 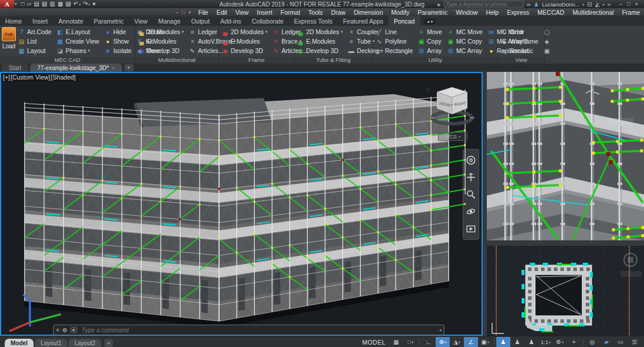 What do you see at coordinates (291, 12) in the screenshot?
I see `menu-format: Format` at bounding box center [291, 12].